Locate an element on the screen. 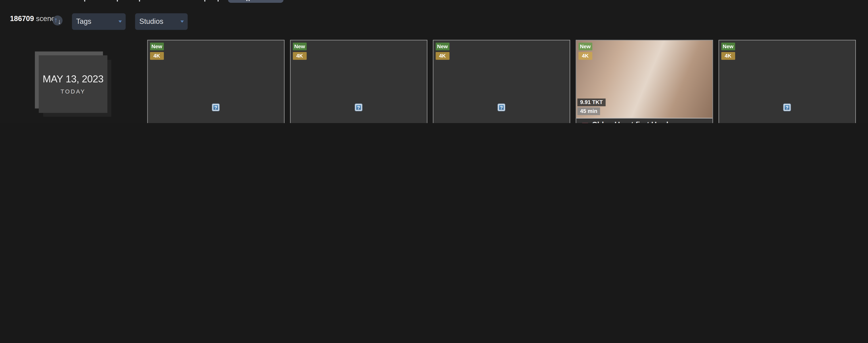 This screenshot has width=868, height=343. scene-card: New 4K ? 6 TKT 46 min New Bride May Thai… is located at coordinates (359, 82).